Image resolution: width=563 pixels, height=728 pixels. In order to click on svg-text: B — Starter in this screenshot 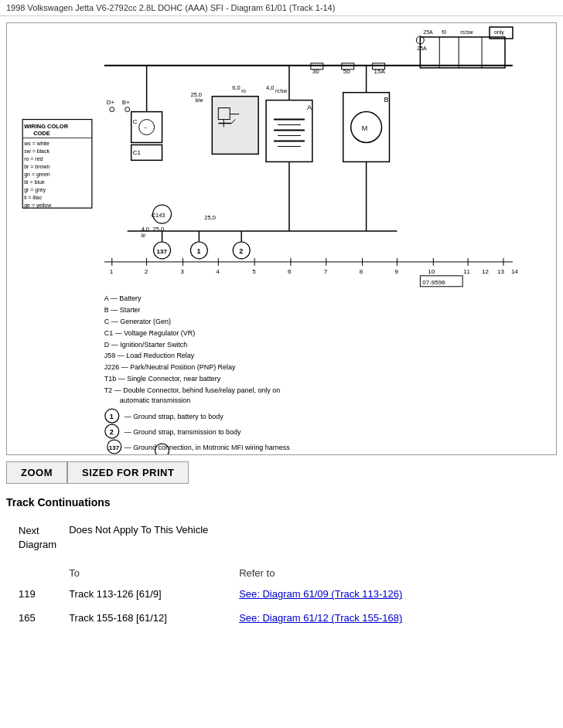, I will do `click(122, 310)`.